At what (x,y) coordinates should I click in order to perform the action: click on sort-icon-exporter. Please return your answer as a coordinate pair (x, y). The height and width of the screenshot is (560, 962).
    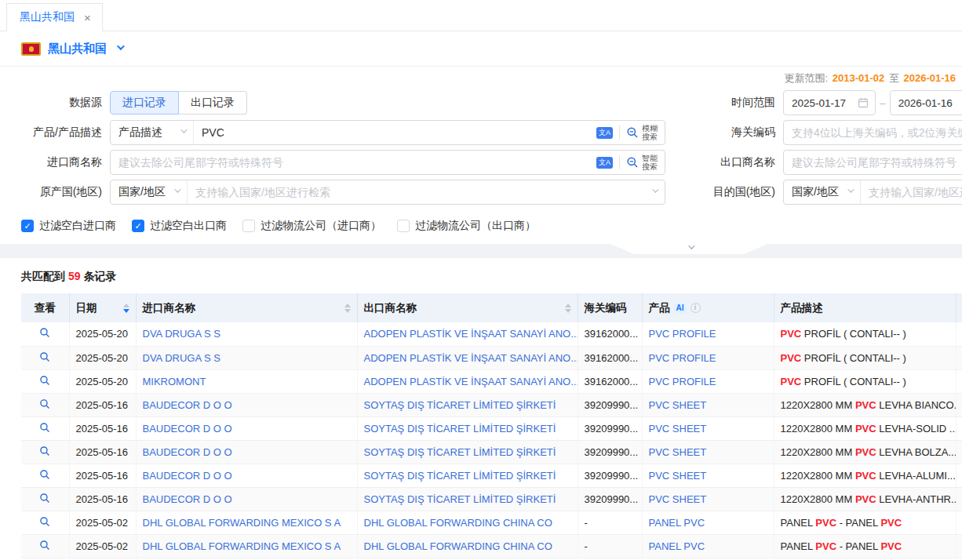
    Looking at the image, I should click on (566, 308).